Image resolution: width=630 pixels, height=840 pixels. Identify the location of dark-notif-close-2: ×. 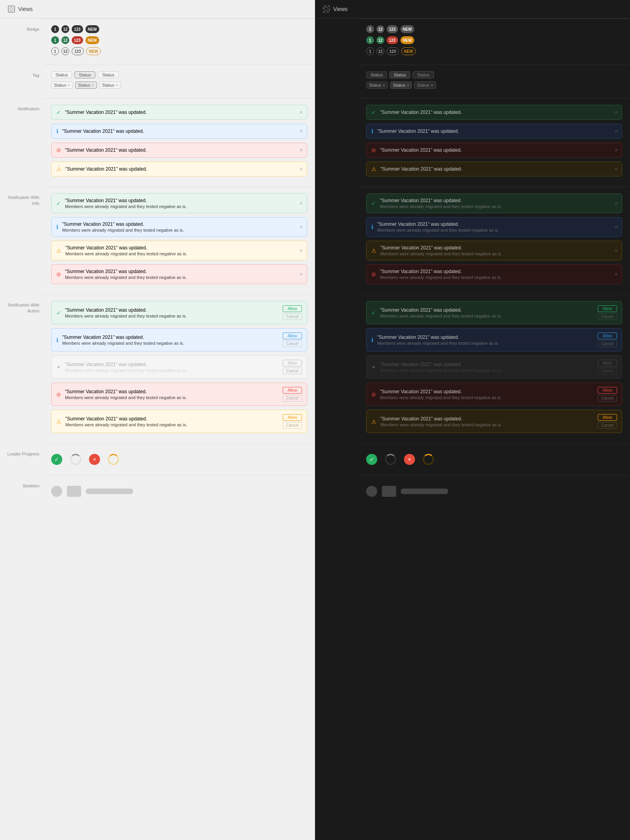
(616, 131).